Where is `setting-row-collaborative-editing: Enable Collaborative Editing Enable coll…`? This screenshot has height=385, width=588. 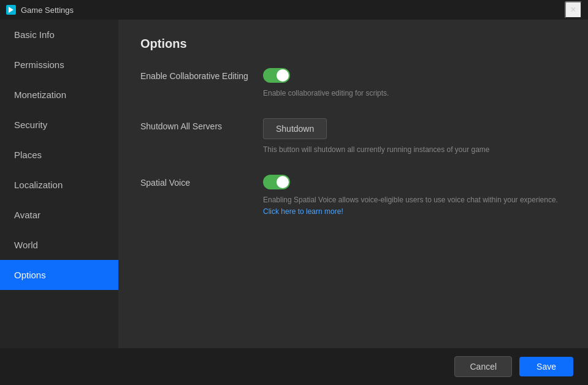
setting-row-collaborative-editing: Enable Collaborative Editing Enable coll… is located at coordinates (353, 83).